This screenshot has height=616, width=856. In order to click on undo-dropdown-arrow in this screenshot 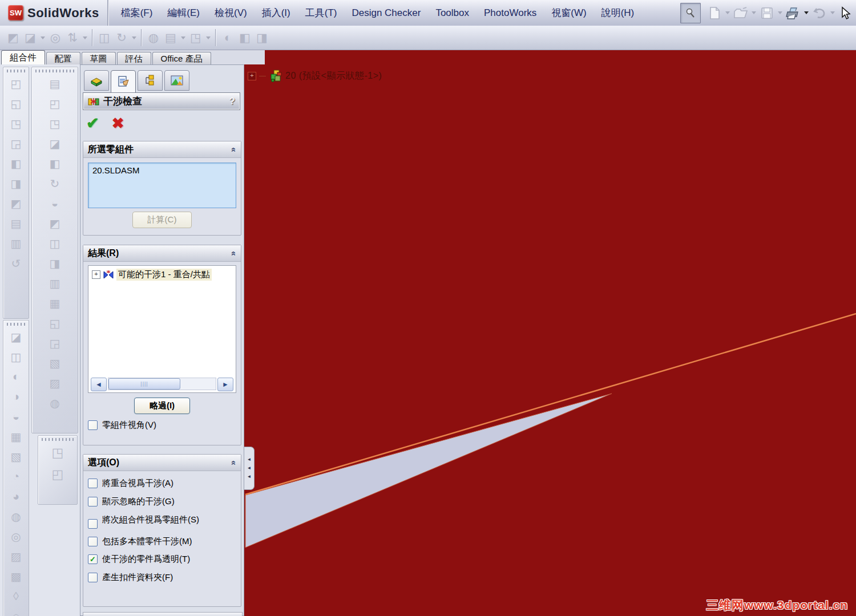, I will do `click(833, 13)`.